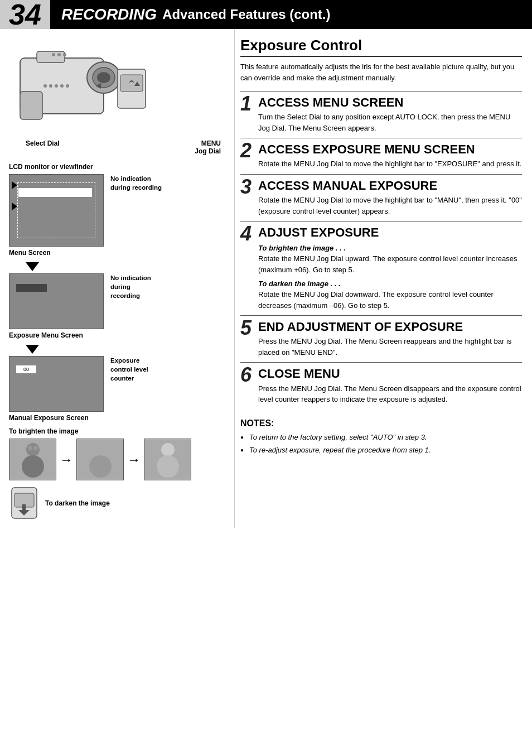  Describe the element at coordinates (247, 151) in the screenshot. I see `step-2-number: 2` at that location.